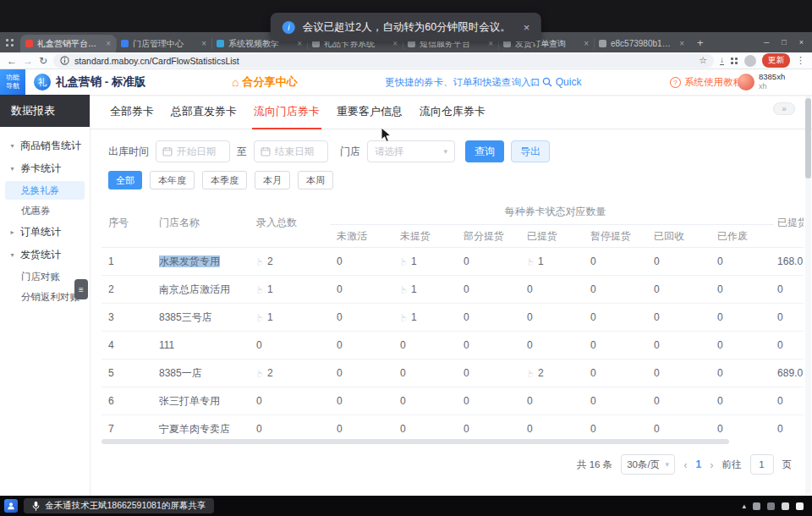  Describe the element at coordinates (132, 112) in the screenshot. I see `content-tab: 全部券卡` at that location.